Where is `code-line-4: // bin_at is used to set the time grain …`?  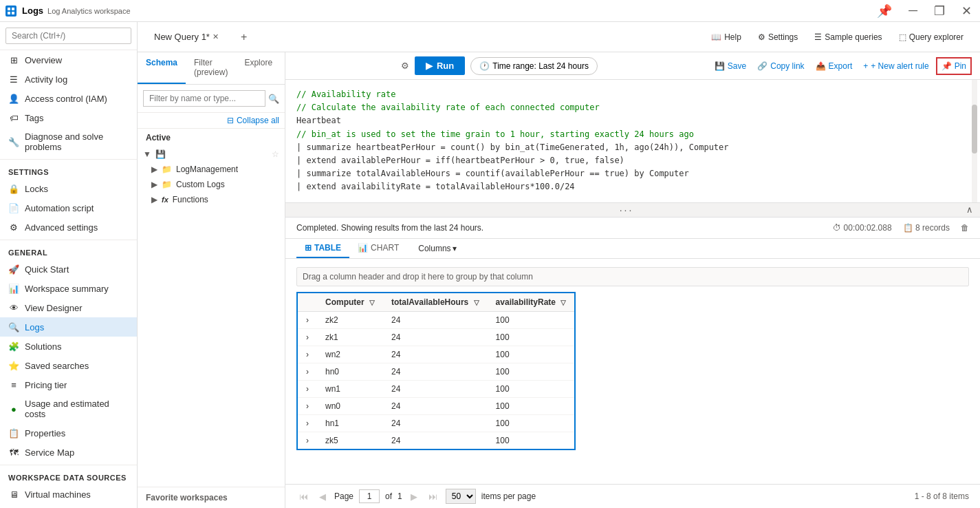
code-line-4: // bin_at is used to set the time grain … is located at coordinates (633, 135).